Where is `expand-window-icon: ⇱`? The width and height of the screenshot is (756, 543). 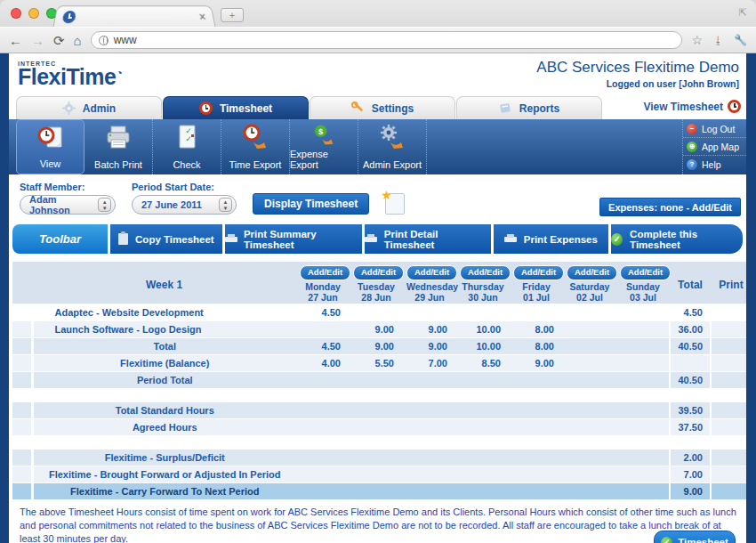
expand-window-icon: ⇱ is located at coordinates (744, 12).